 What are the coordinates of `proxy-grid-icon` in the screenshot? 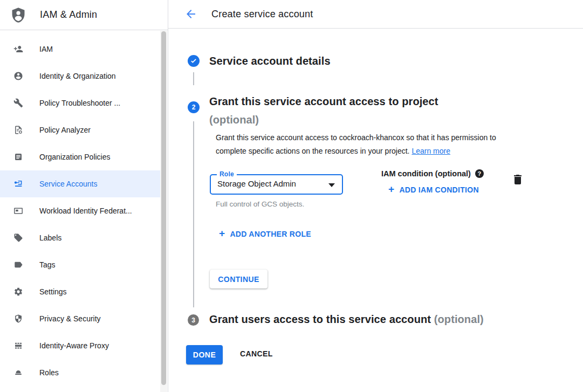 It's located at (18, 346).